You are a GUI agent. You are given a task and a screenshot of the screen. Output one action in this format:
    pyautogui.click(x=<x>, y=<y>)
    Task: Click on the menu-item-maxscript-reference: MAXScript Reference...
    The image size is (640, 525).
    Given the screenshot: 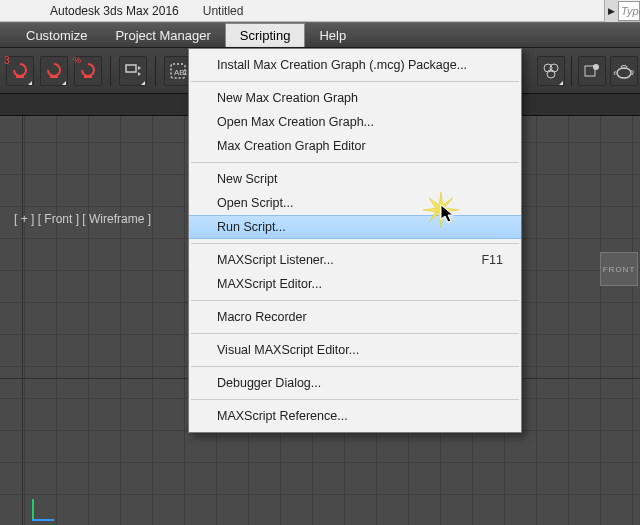 What is the action you would take?
    pyautogui.click(x=355, y=416)
    